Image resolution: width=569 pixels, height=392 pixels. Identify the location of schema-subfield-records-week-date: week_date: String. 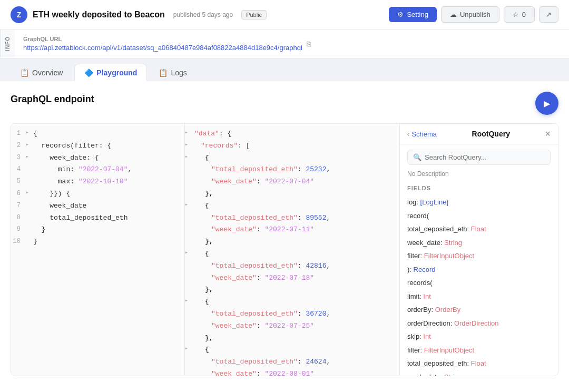
(479, 373).